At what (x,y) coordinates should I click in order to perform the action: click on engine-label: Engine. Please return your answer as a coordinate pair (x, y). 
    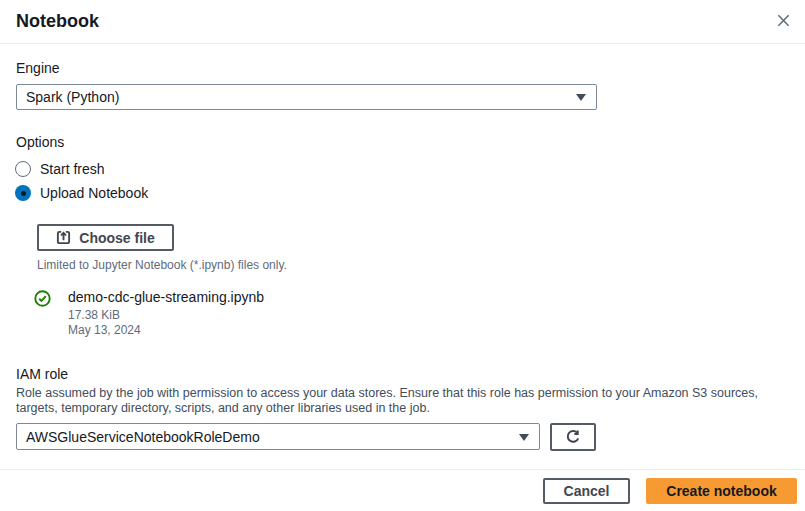
    Looking at the image, I should click on (38, 68).